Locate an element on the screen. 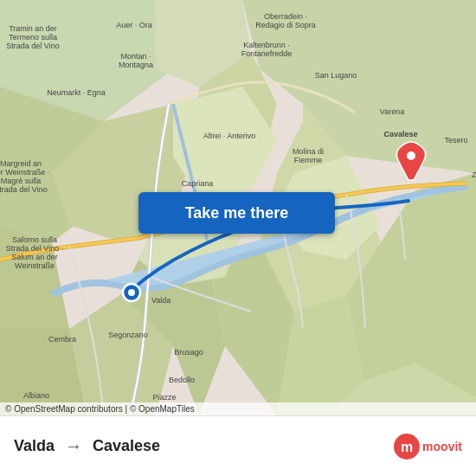  svg-text: Brusago is located at coordinates (189, 352).